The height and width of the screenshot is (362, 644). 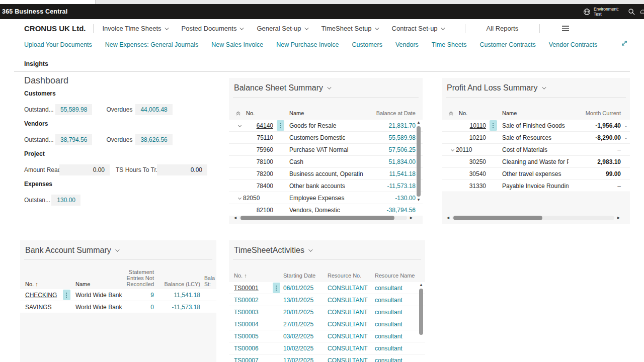 I want to click on menu-general-set-up: General Set-up, so click(x=282, y=28).